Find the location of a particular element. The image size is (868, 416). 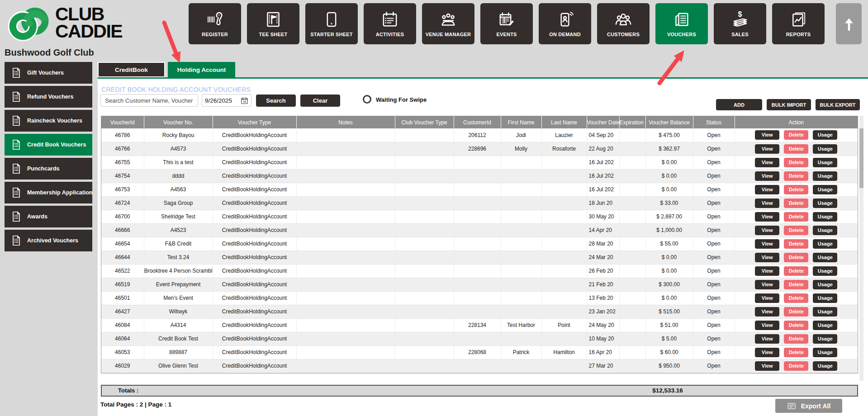

scrollbar-thumb is located at coordinates (861, 158).